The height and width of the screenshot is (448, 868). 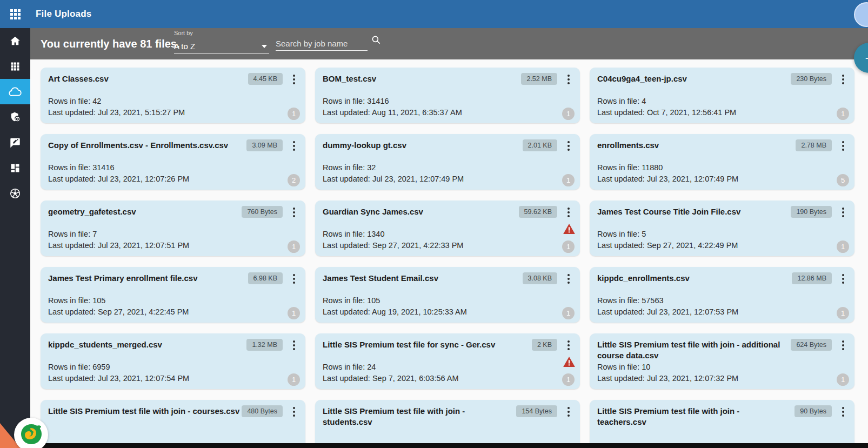 I want to click on sort-by-group: Sort by A to Z, so click(x=222, y=42).